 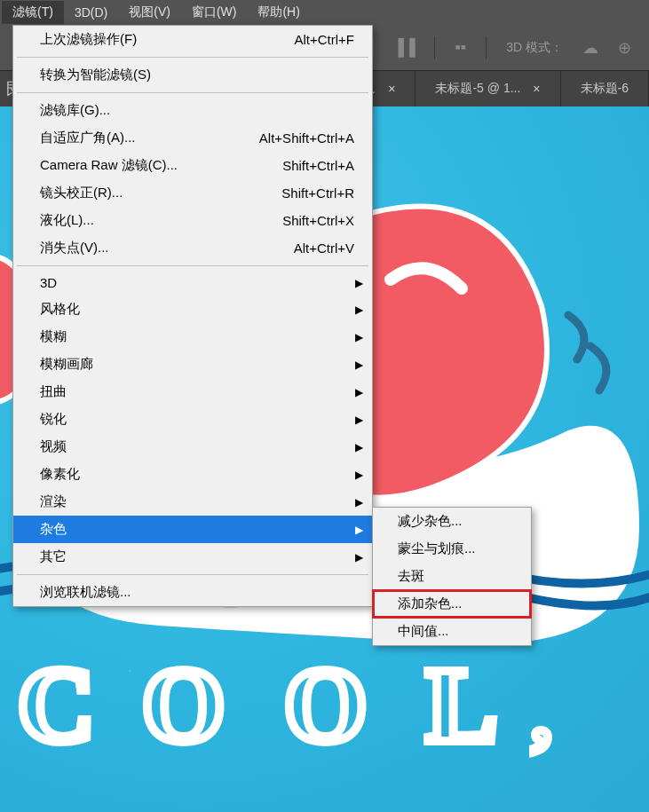 What do you see at coordinates (605, 89) in the screenshot?
I see `tab-title: 未标题-6` at bounding box center [605, 89].